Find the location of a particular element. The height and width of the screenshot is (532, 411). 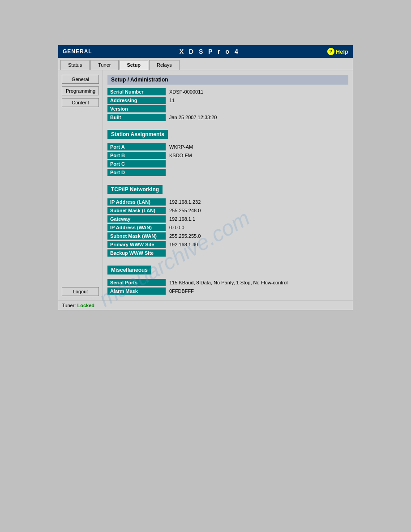

ip-lan-value: 192.168.1.232 is located at coordinates (185, 202).